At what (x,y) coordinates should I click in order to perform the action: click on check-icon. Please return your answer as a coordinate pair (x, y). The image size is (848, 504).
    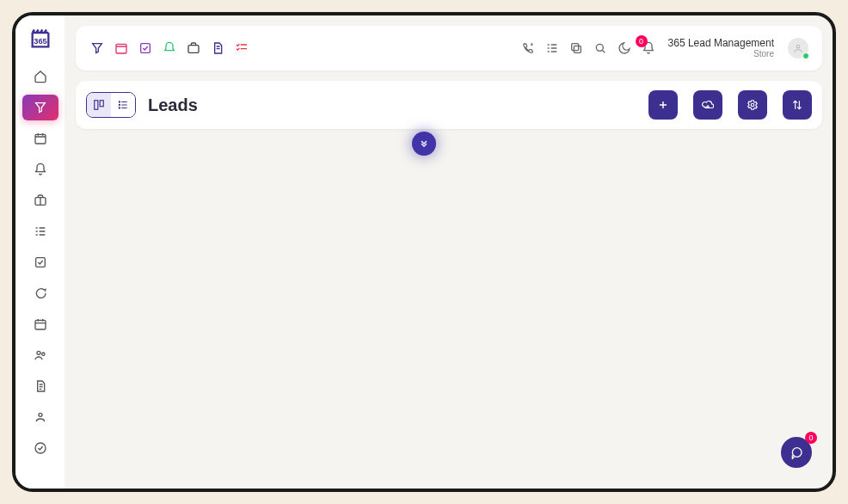
    Looking at the image, I should click on (145, 48).